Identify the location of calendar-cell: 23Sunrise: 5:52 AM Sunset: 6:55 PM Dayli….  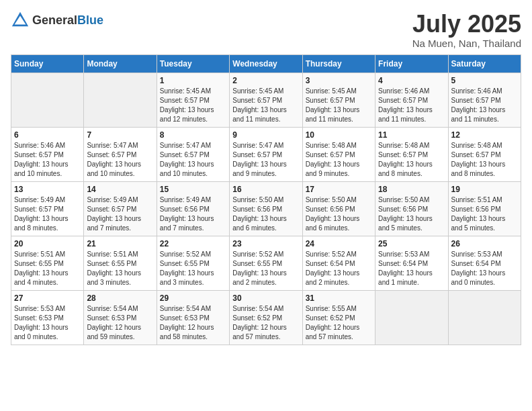
(266, 263).